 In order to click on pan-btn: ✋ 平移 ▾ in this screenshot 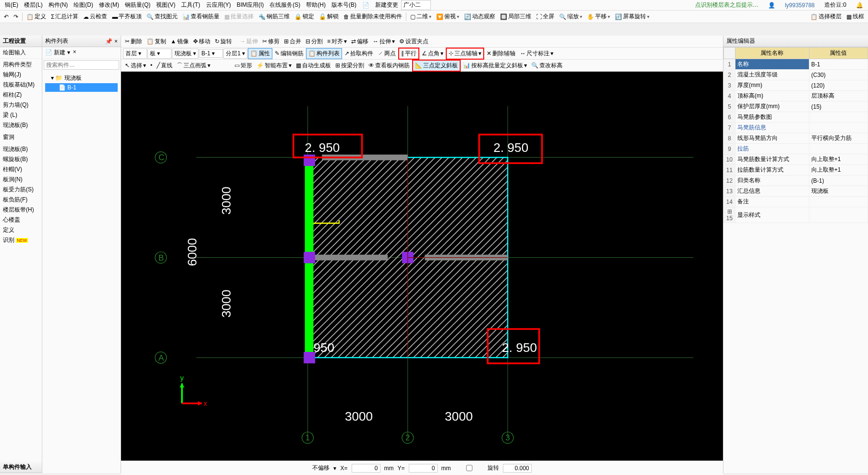, I will do `click(599, 16)`.